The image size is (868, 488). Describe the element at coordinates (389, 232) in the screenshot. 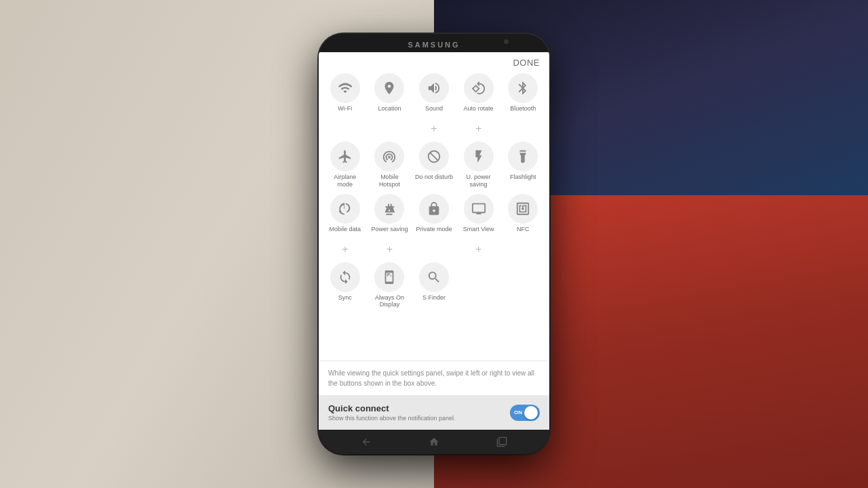

I see `powersaving-label: Power saving` at that location.